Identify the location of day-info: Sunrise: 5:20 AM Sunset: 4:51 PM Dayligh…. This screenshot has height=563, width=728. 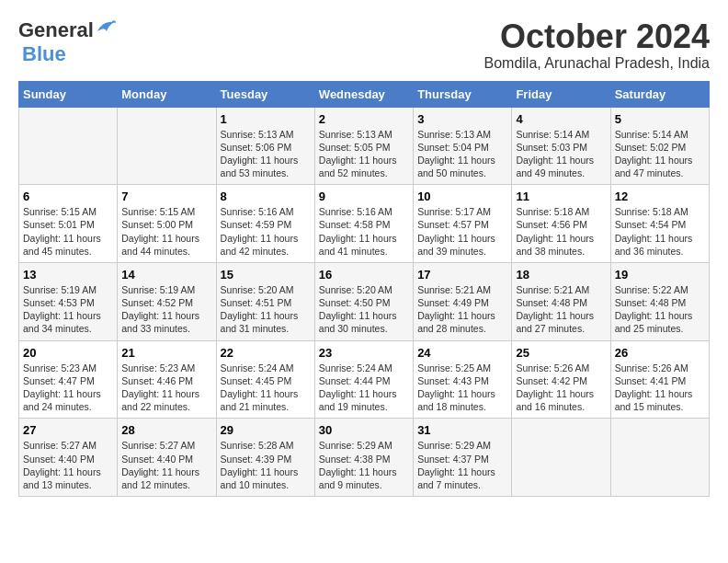
(266, 309).